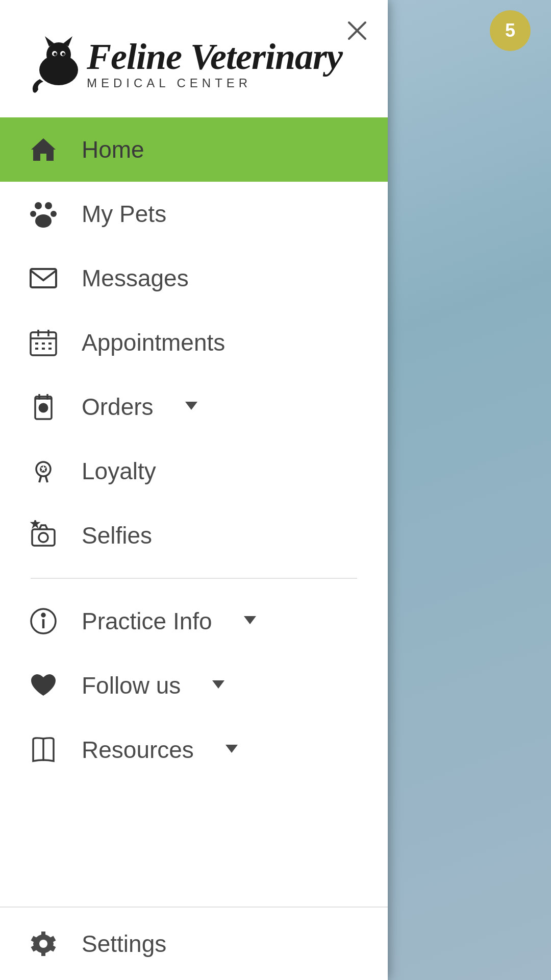 The image size is (551, 980). Describe the element at coordinates (113, 150) in the screenshot. I see `nav-label-home: Home` at that location.